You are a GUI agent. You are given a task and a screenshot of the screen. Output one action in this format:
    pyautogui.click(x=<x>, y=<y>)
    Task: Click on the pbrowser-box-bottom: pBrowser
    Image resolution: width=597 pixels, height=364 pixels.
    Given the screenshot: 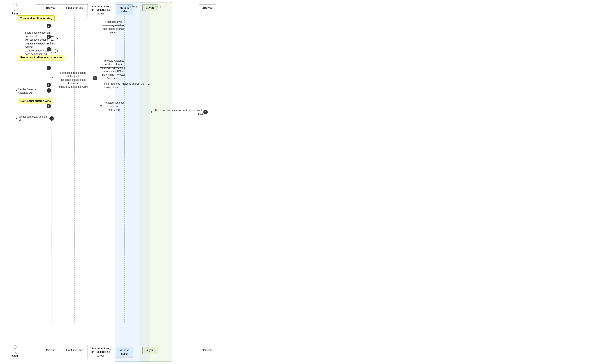 What is the action you would take?
    pyautogui.click(x=207, y=350)
    